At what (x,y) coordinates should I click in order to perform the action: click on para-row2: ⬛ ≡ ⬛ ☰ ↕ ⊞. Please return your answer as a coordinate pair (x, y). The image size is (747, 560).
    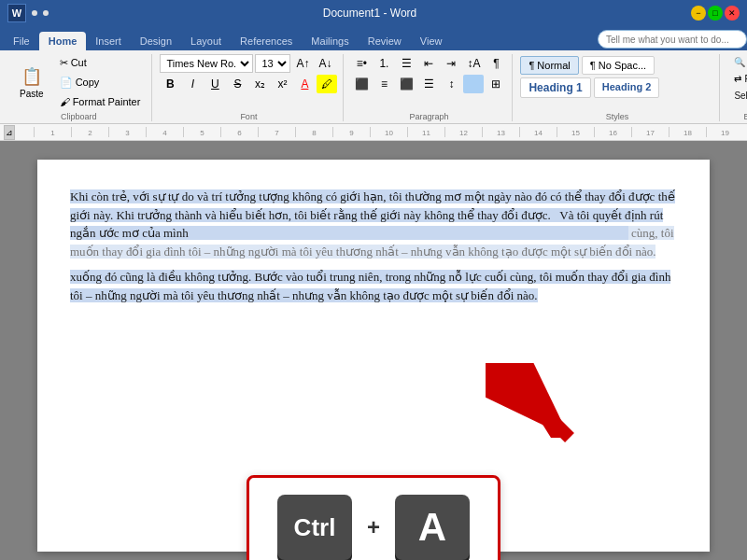
    Looking at the image, I should click on (429, 84).